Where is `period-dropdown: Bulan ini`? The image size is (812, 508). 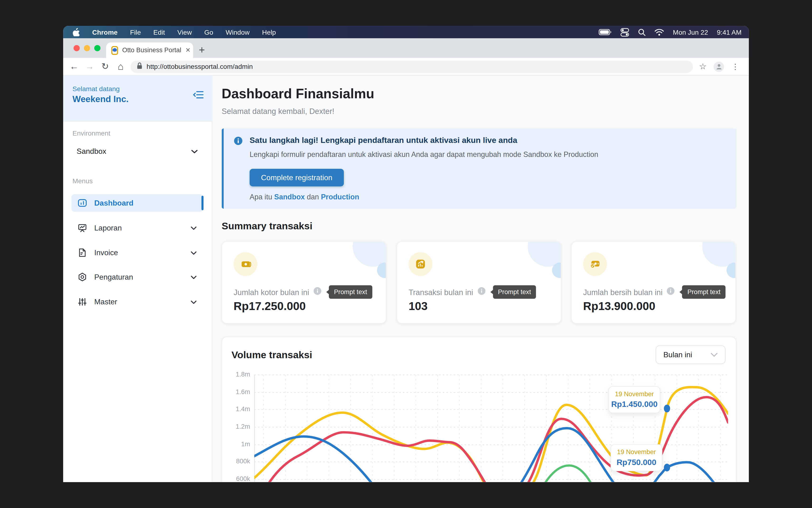
period-dropdown: Bulan ini is located at coordinates (690, 355).